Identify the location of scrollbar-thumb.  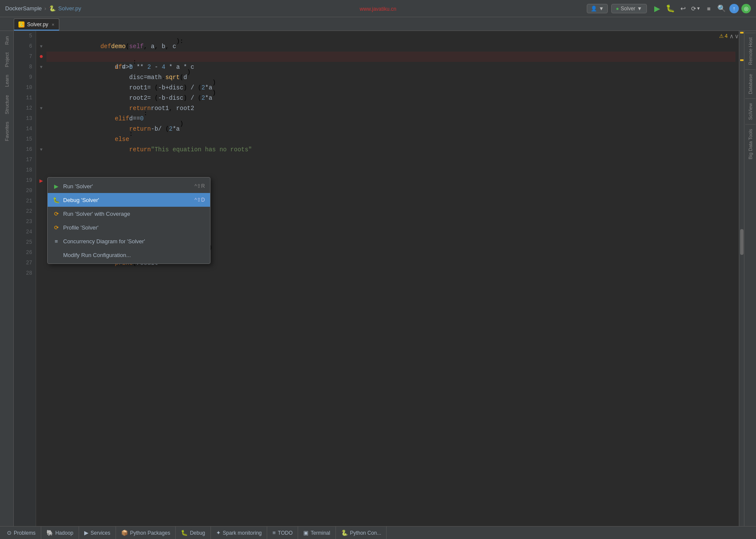
(742, 242).